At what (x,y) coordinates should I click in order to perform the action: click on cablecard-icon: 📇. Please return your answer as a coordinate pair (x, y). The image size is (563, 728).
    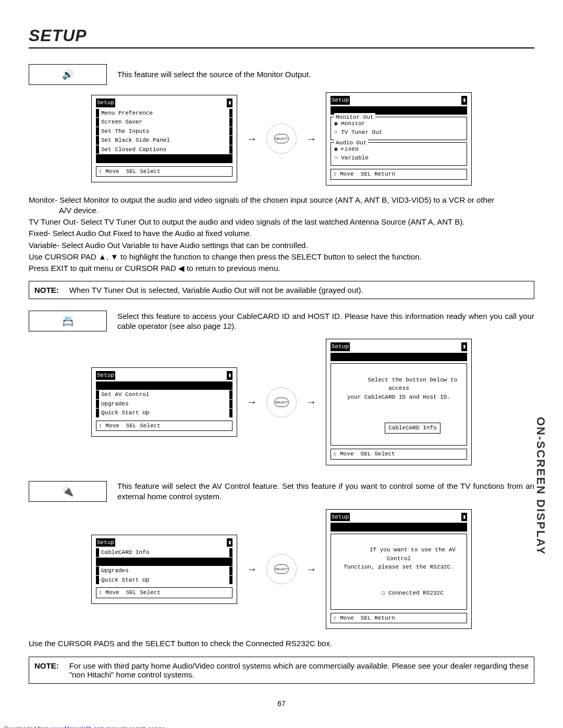
    Looking at the image, I should click on (68, 321).